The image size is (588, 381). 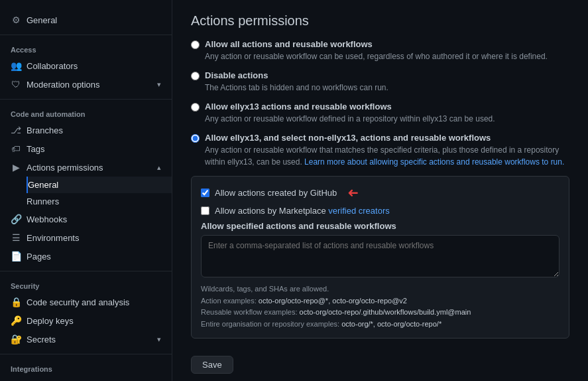 What do you see at coordinates (86, 113) in the screenshot?
I see `section-label-code: Code and automation` at bounding box center [86, 113].